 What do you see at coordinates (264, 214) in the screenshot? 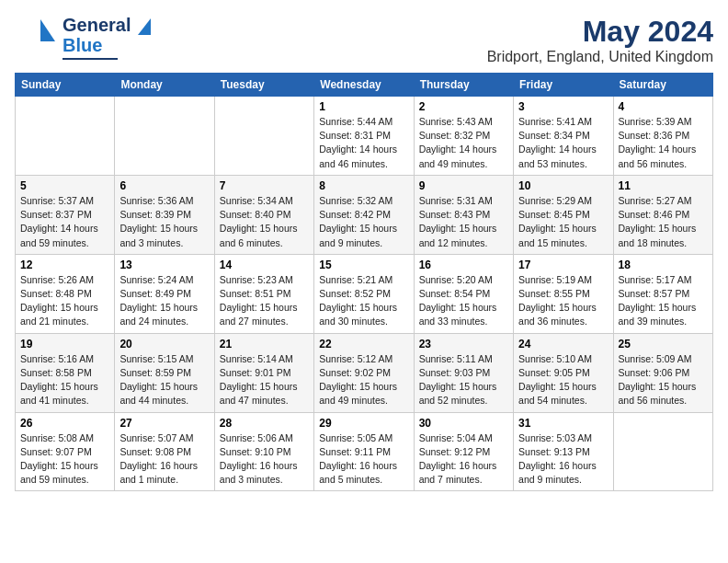
I see `calendar-cell: 7Sunrise: 5:34 AMSunset: 8:40 PMDaylight…` at bounding box center [264, 214].